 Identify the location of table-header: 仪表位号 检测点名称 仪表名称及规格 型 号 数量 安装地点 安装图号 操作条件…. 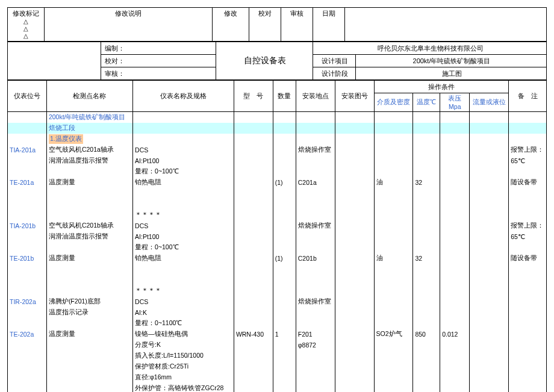
(277, 96).